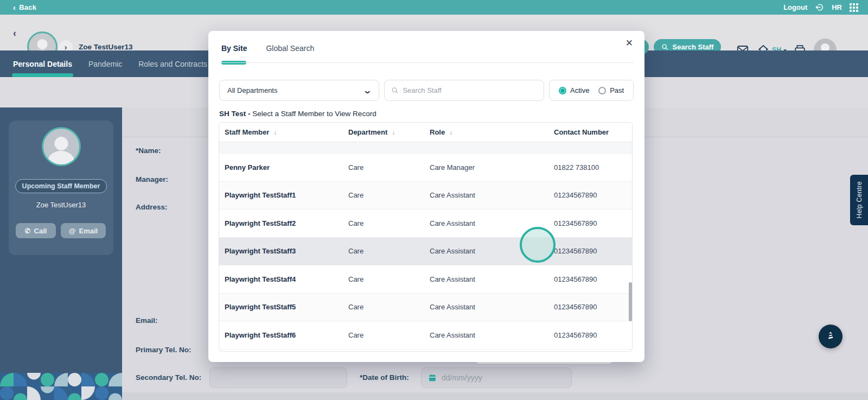 The height and width of the screenshot is (400, 868). I want to click on staff-name: Zoe TestUser13, so click(106, 47).